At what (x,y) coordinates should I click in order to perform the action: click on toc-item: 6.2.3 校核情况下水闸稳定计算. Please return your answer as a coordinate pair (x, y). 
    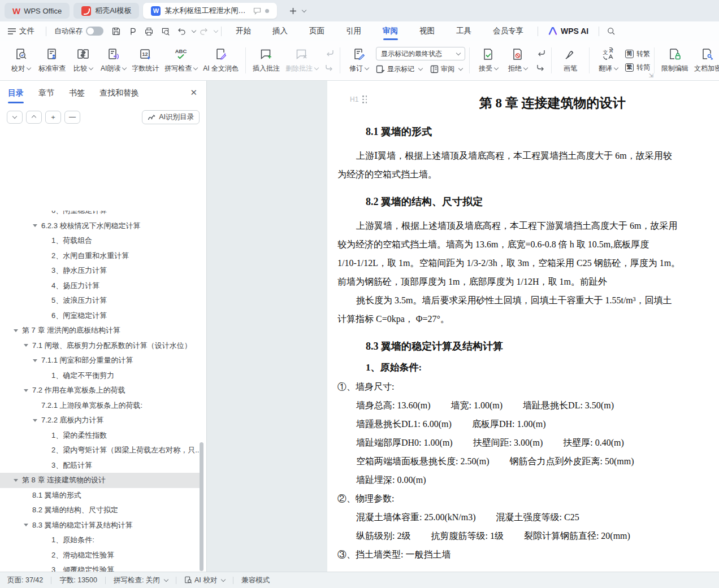
    Looking at the image, I should click on (101, 226).